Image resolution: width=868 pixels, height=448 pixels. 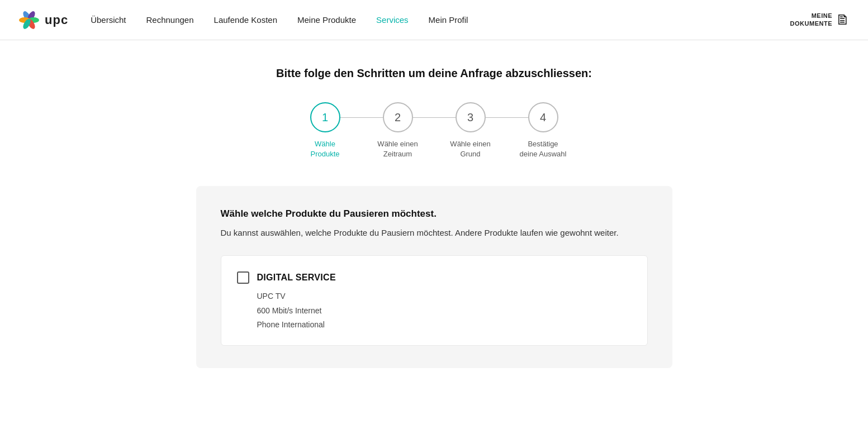 I want to click on meine-dokumente-label: MEINEDOKUMENTE, so click(x=812, y=20).